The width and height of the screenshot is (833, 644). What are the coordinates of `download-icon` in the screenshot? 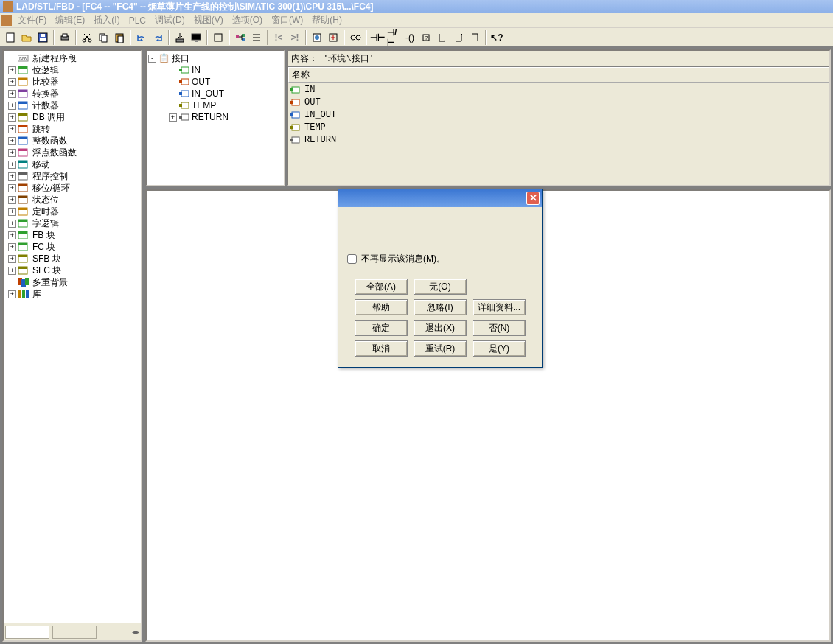 It's located at (180, 38).